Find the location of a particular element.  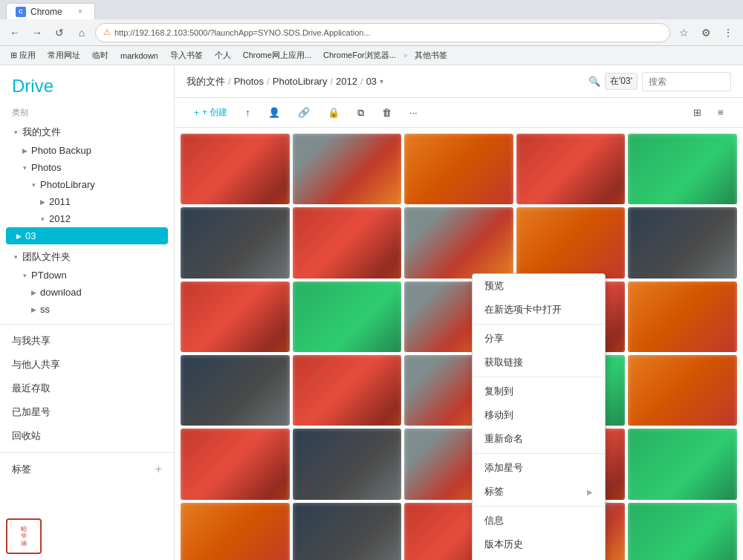

bookmark-import: 导入书签 is located at coordinates (186, 55).